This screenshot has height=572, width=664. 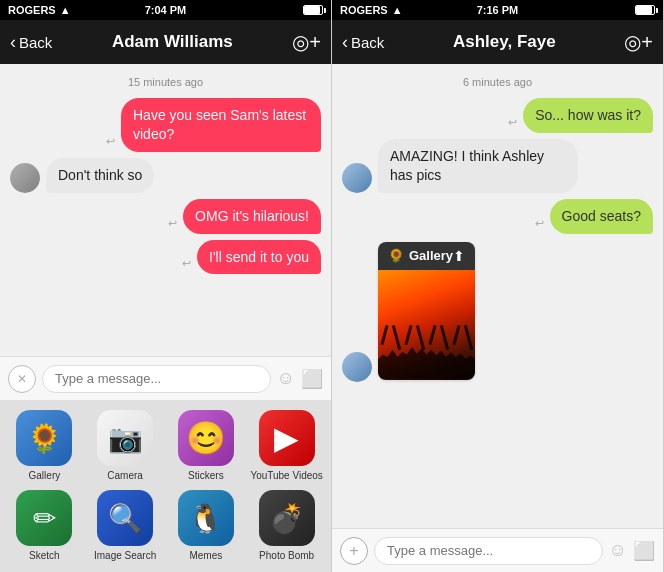 I want to click on gallery-card: 🌻 Gallery ⬆, so click(x=426, y=311).